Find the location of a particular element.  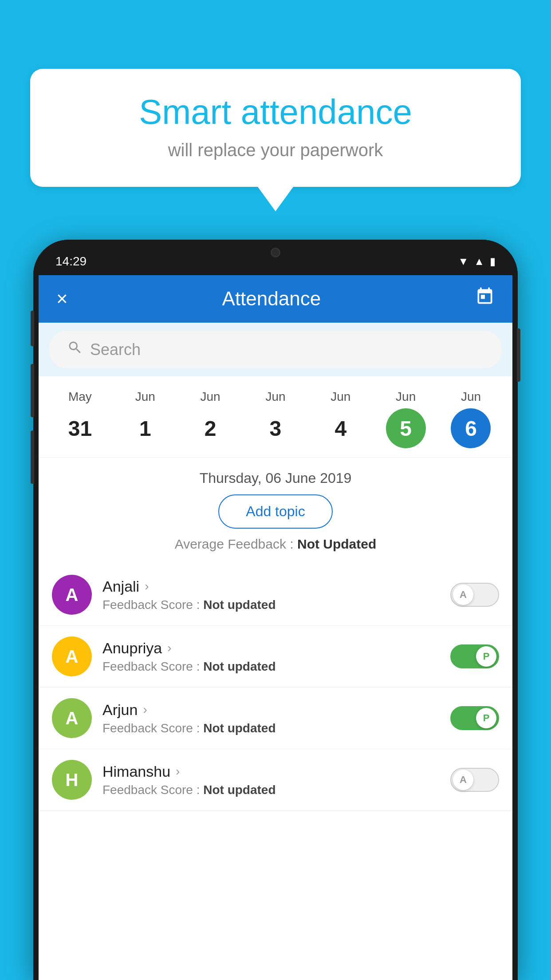

app-header: × Attendance is located at coordinates (276, 298).